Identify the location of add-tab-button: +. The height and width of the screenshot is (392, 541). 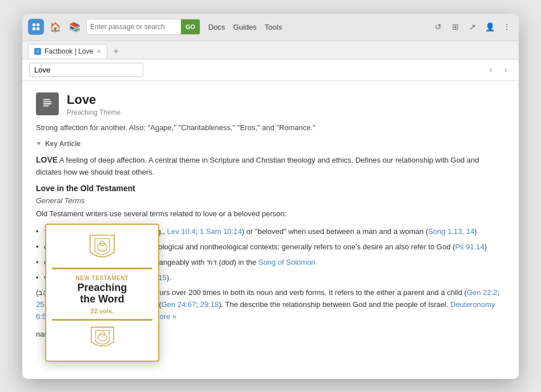
(116, 51).